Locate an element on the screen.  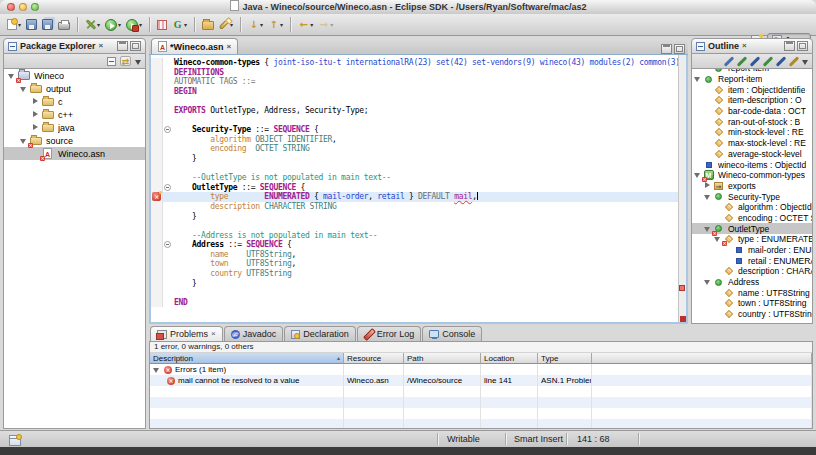
close-view-icon: × is located at coordinates (744, 46).